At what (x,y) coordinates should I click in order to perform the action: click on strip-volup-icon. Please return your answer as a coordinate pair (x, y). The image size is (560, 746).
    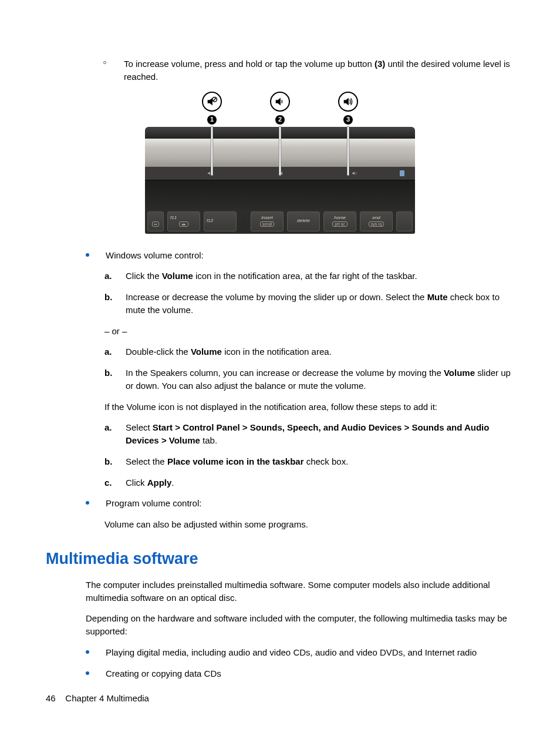
    Looking at the image, I should click on (355, 173).